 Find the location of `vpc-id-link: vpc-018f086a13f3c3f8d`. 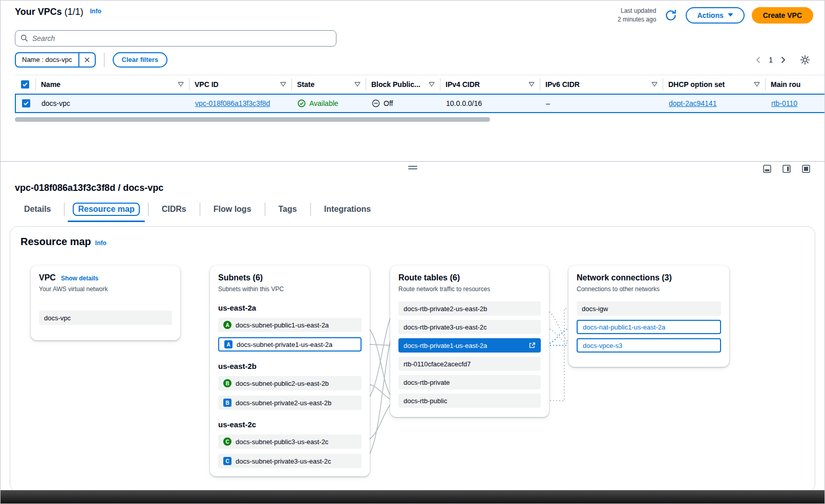

vpc-id-link: vpc-018f086a13f3c3f8d is located at coordinates (232, 103).